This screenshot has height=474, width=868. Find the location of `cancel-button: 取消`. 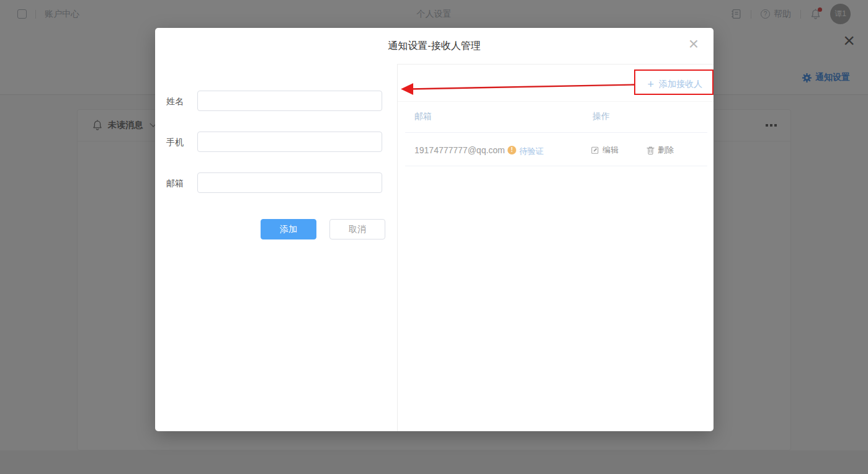

cancel-button: 取消 is located at coordinates (357, 230).